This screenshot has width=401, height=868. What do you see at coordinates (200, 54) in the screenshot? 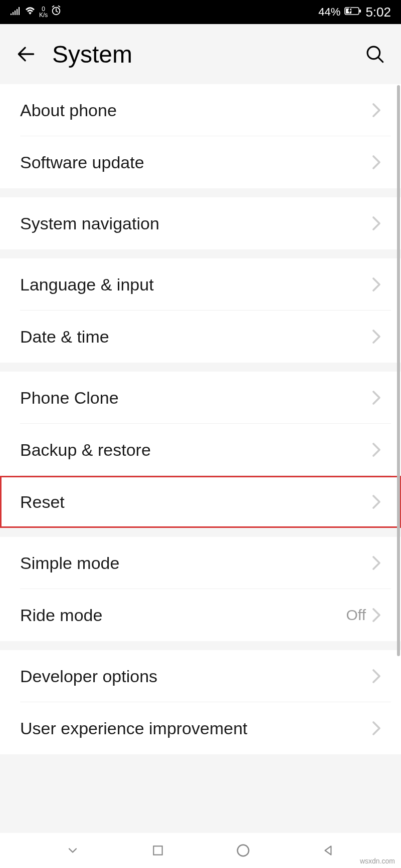
I see `header: System` at bounding box center [200, 54].